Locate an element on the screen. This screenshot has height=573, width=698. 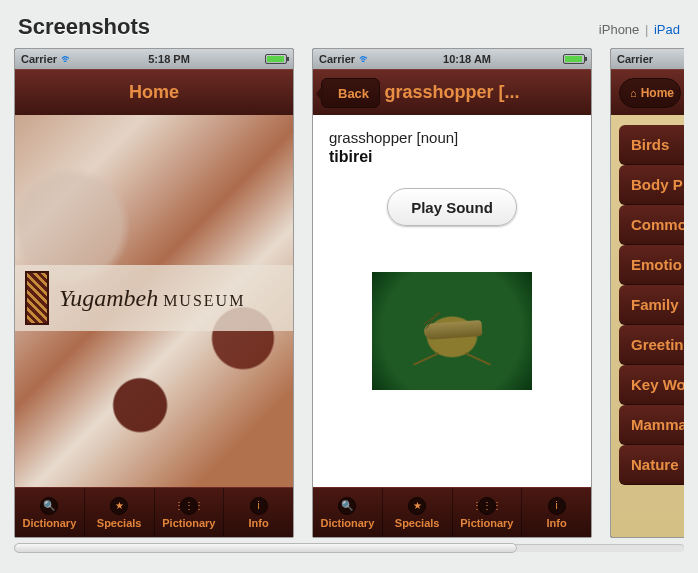
home-icon: ⌂ is located at coordinates (634, 93).